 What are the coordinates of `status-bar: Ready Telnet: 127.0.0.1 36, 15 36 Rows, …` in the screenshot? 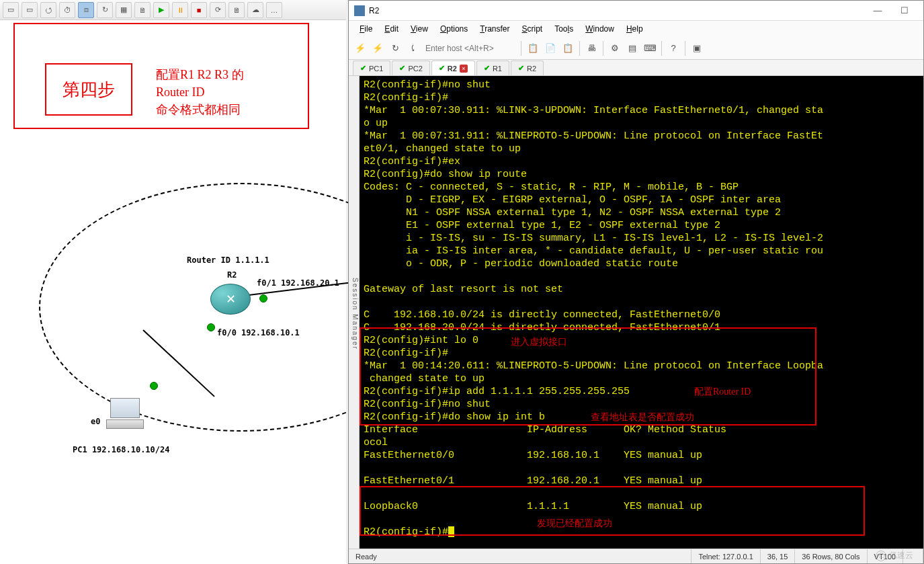 It's located at (636, 556).